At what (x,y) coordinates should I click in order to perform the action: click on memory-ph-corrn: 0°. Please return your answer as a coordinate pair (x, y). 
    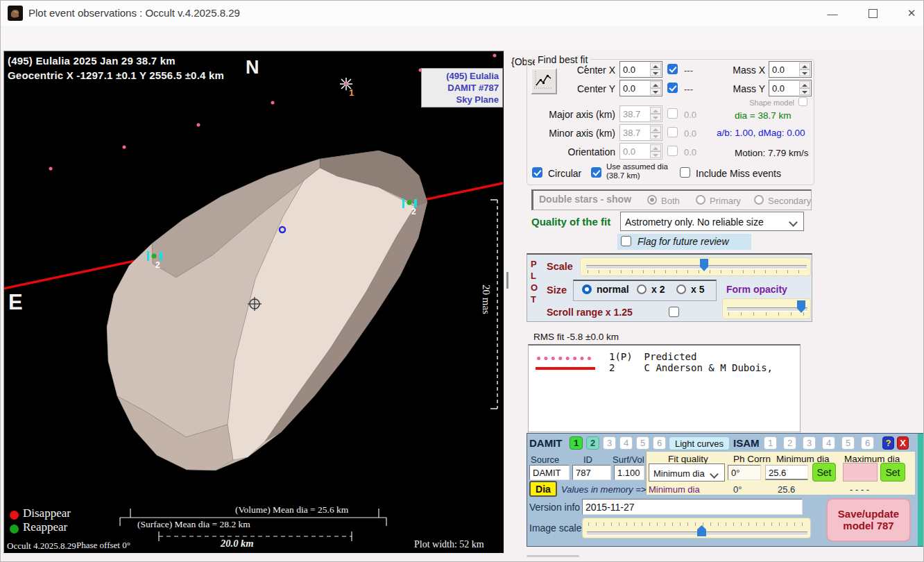
    Looking at the image, I should click on (737, 490).